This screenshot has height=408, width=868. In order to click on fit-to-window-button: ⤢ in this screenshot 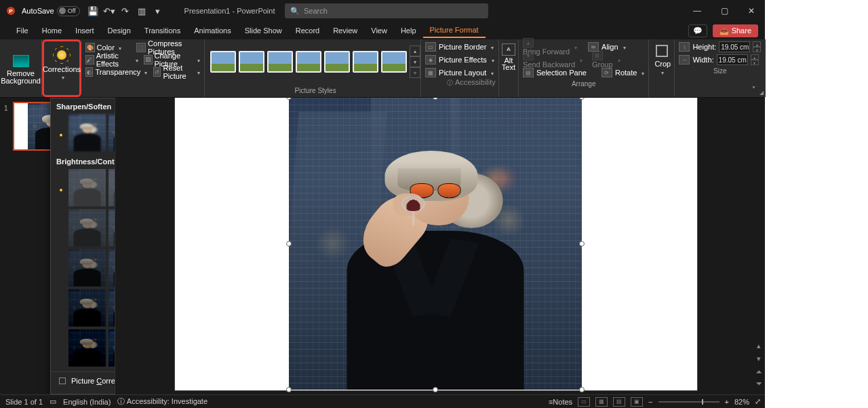, I will do `click(758, 402)`.